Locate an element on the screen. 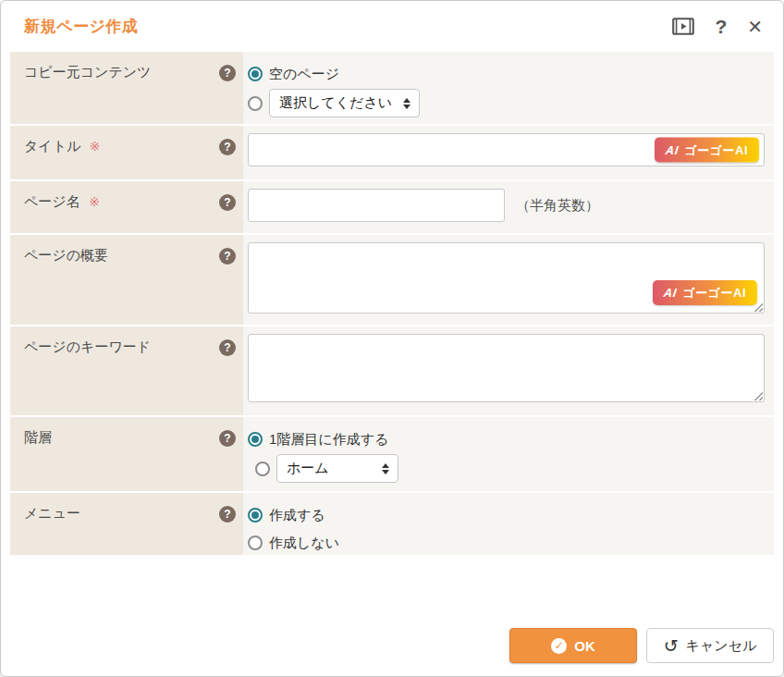 The image size is (784, 677). copy-source-help-icon: ? is located at coordinates (227, 73).